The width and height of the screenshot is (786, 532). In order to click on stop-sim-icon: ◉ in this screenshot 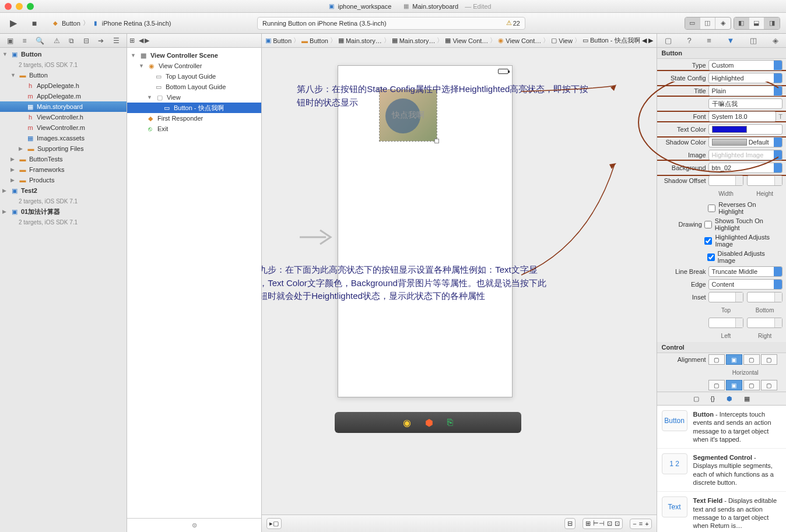, I will do `click(407, 423)`.